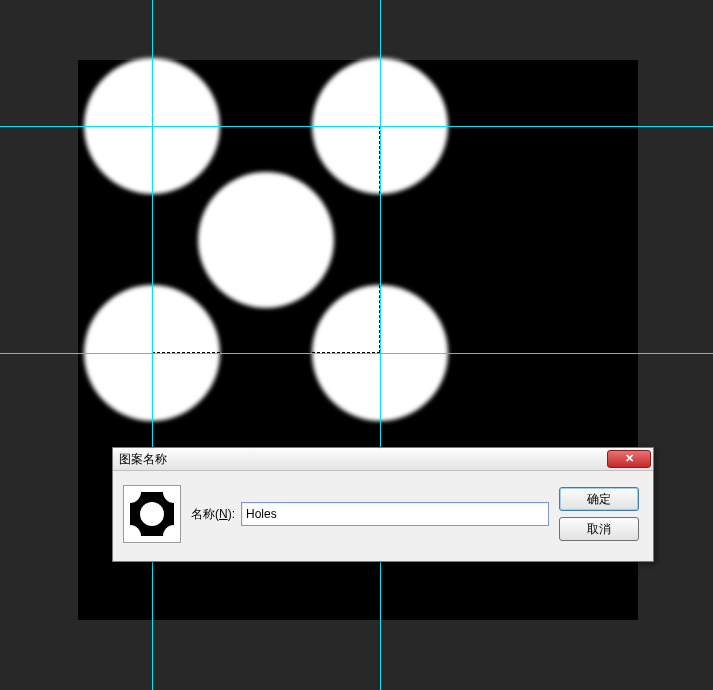 This screenshot has height=690, width=713. What do you see at coordinates (383, 504) in the screenshot?
I see `pattern-name-dialog: 图案名称 ✕ 名称(N):` at bounding box center [383, 504].